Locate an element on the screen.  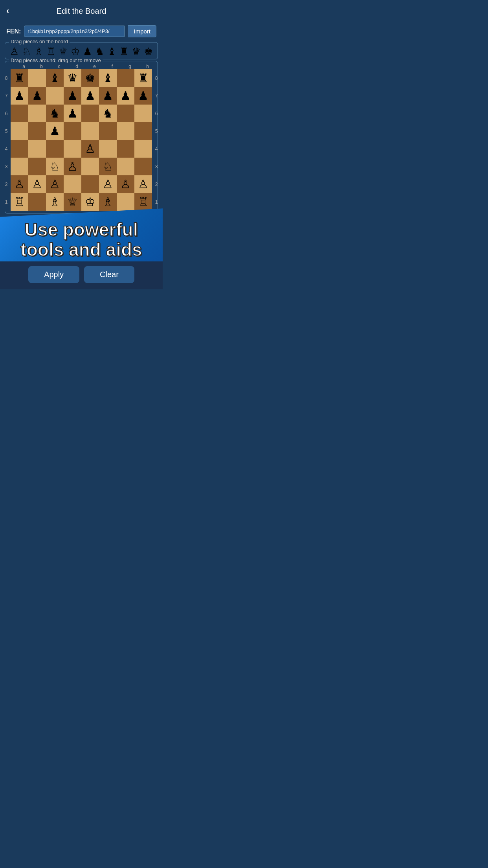
square-c5: ♟ is located at coordinates (55, 131).